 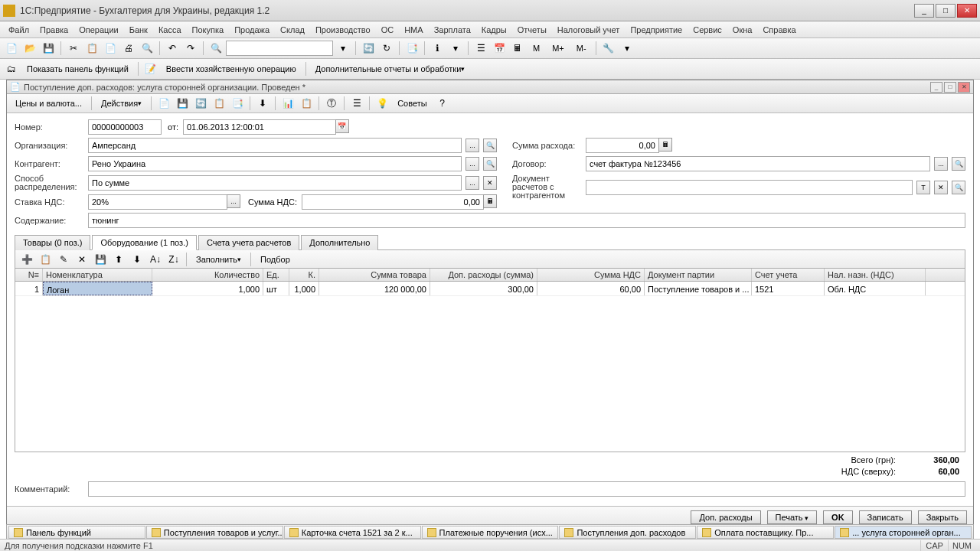 What do you see at coordinates (589, 30) in the screenshot?
I see `menu-tax: Налоговый учет` at bounding box center [589, 30].